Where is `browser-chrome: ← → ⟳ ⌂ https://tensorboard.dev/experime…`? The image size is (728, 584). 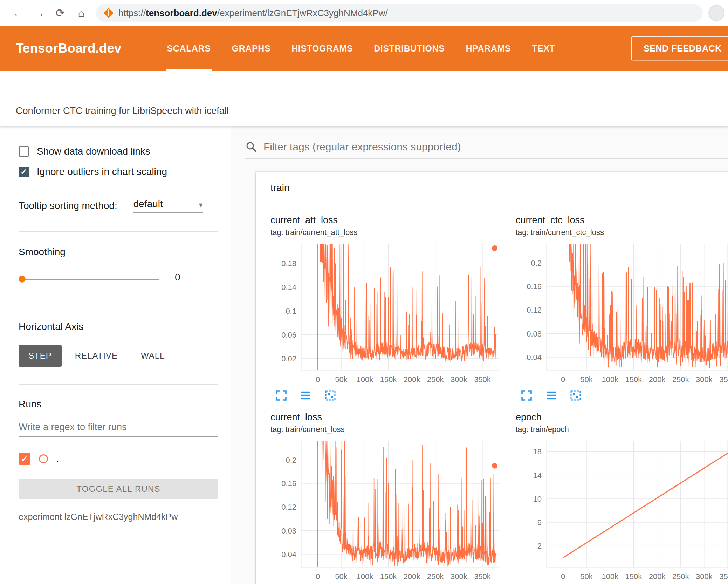 browser-chrome: ← → ⟳ ⌂ https://tensorboard.dev/experime… is located at coordinates (364, 13).